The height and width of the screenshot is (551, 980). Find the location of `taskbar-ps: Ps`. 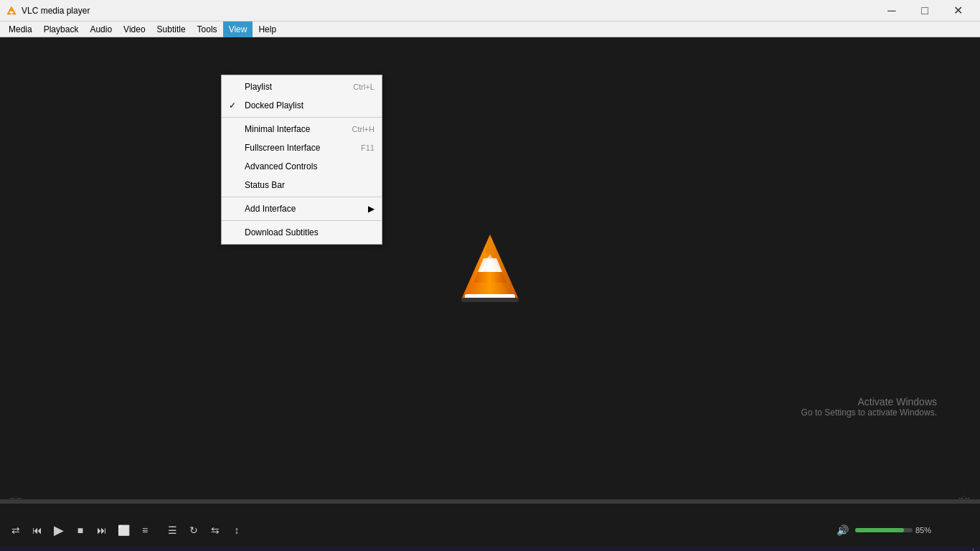

taskbar-ps: Ps is located at coordinates (592, 550).